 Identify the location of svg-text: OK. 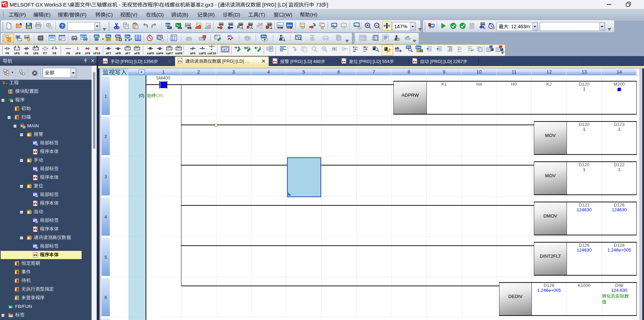
(484, 28).